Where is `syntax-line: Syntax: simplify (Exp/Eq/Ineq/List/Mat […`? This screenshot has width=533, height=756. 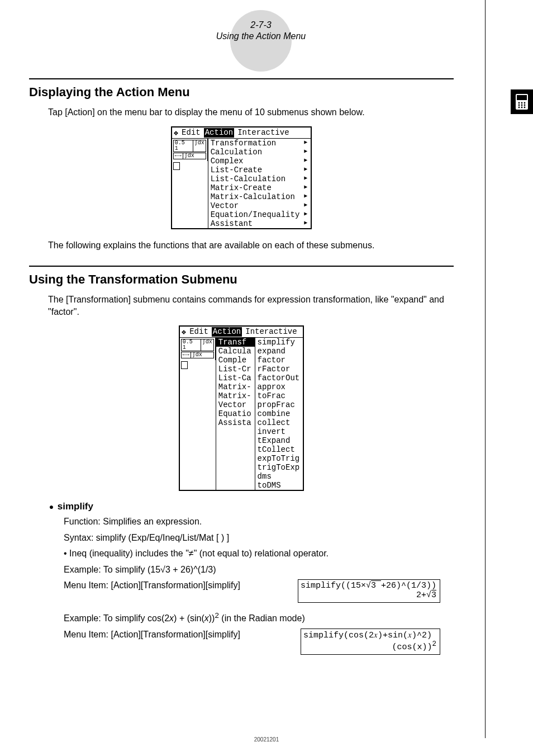 syntax-line: Syntax: simplify (Exp/Eq/Ineq/List/Mat [… is located at coordinates (259, 538).